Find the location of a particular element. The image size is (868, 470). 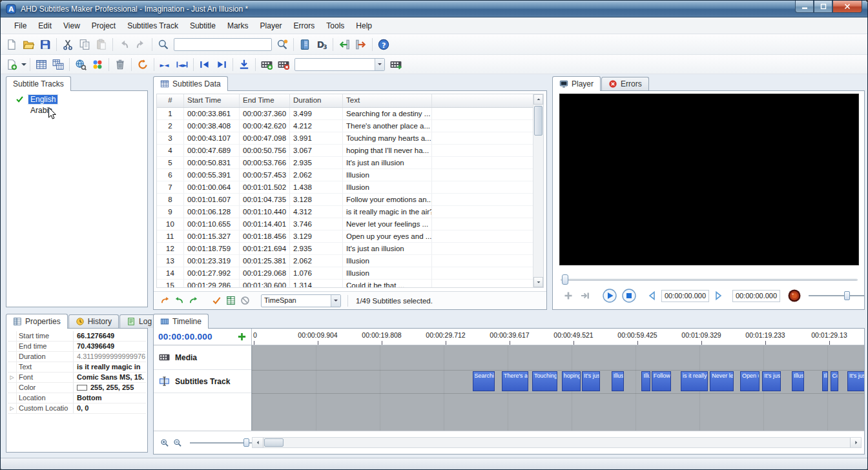

search-button is located at coordinates (282, 45).